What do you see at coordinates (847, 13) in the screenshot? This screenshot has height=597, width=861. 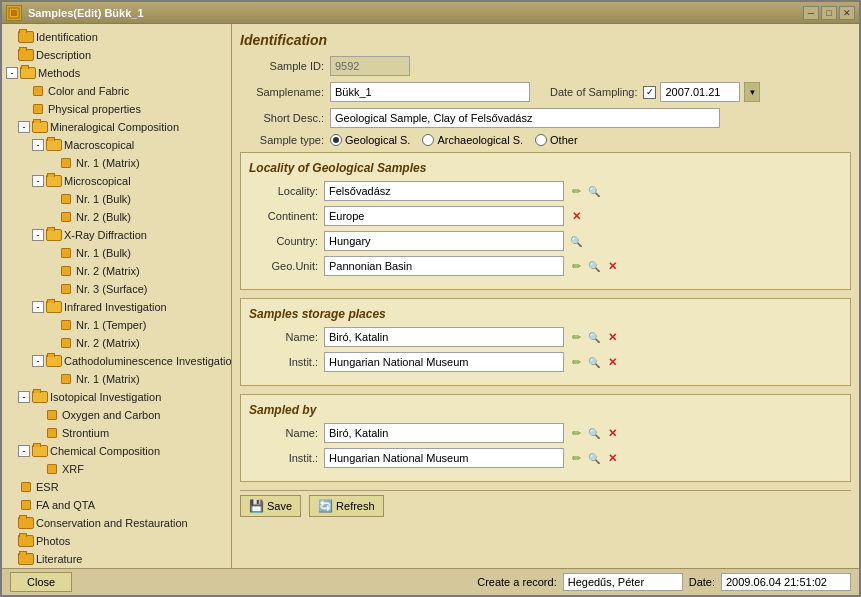 I see `close-button: ✕` at bounding box center [847, 13].